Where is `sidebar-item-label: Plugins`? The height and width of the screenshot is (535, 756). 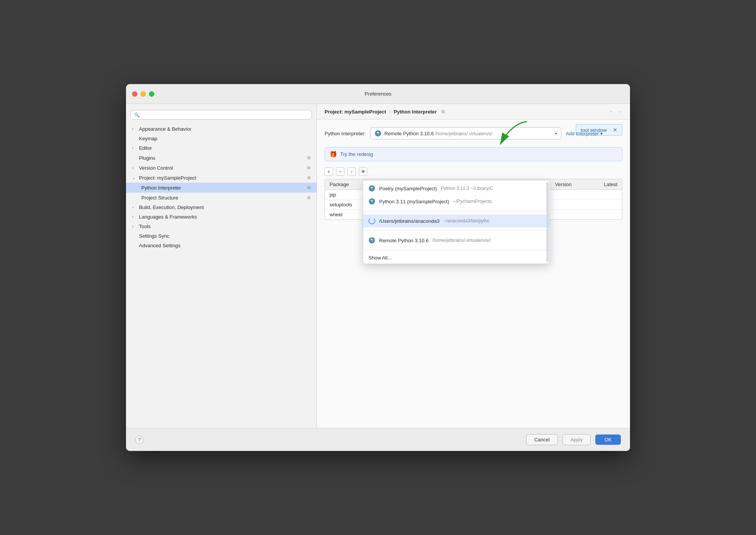
sidebar-item-label: Plugins is located at coordinates (221, 158).